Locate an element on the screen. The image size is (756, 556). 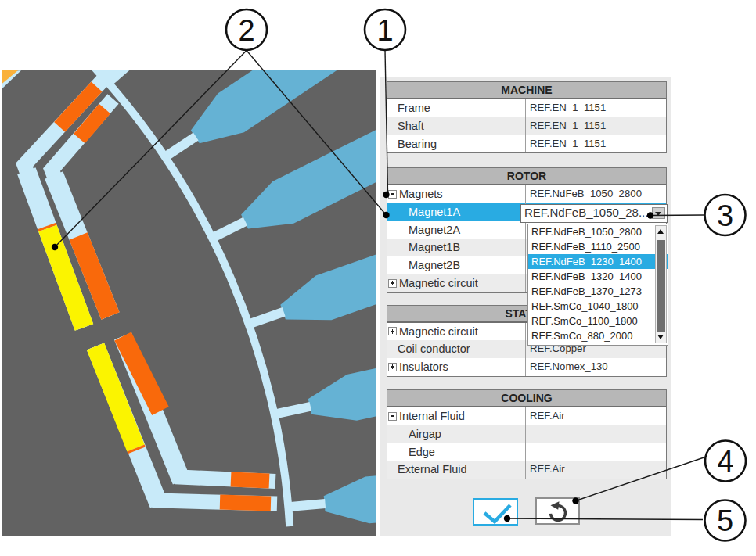
section-title: ROTOR is located at coordinates (527, 177).